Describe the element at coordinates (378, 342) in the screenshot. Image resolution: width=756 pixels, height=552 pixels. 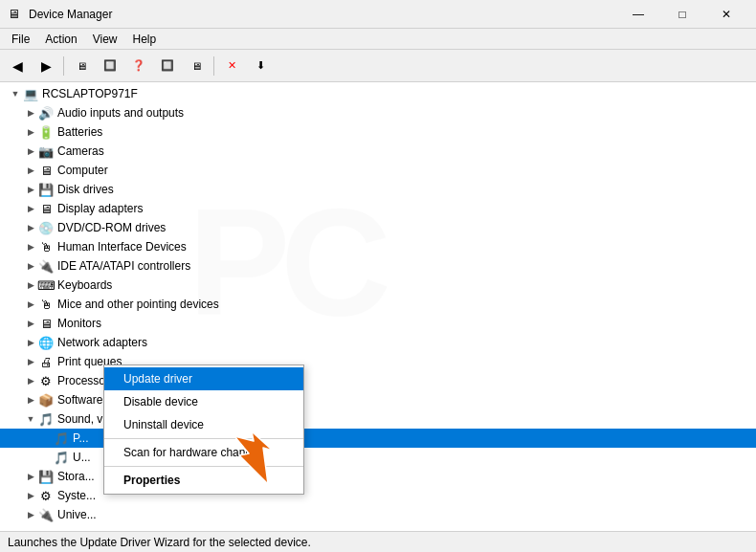
I see `tree-item-network: ▶ 🌐 Network adapters` at that location.